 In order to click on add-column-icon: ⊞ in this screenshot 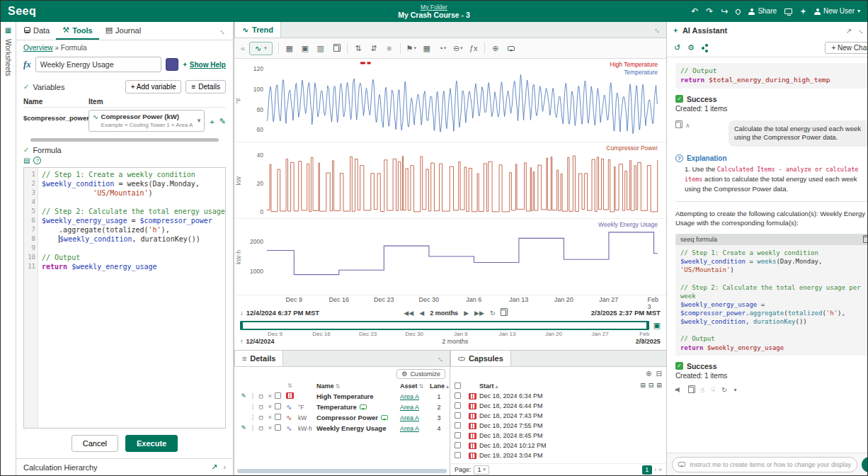, I will do `click(643, 385)`.